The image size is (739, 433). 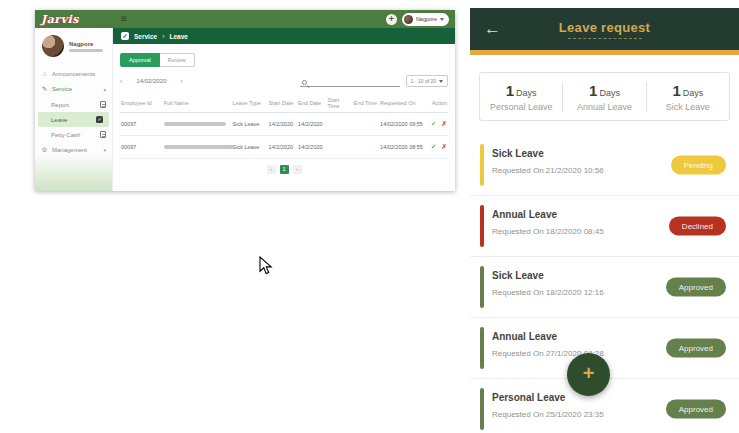 What do you see at coordinates (53, 46) in the screenshot?
I see `profile-avatar` at bounding box center [53, 46].